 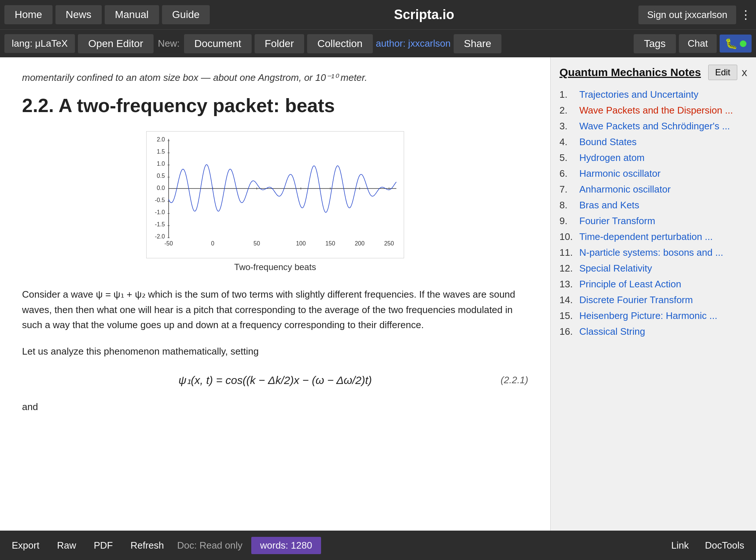 What do you see at coordinates (655, 126) in the screenshot?
I see `toc-link: Wave Packets and Schrödinger's ...` at bounding box center [655, 126].